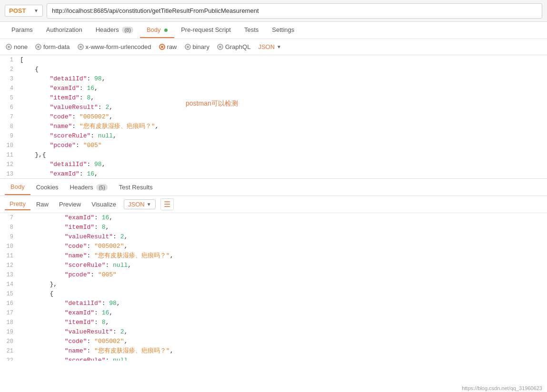 This screenshot has height=392, width=547. Describe the element at coordinates (273, 313) in the screenshot. I see `resp-line-17: 17 "examId": 16,` at that location.